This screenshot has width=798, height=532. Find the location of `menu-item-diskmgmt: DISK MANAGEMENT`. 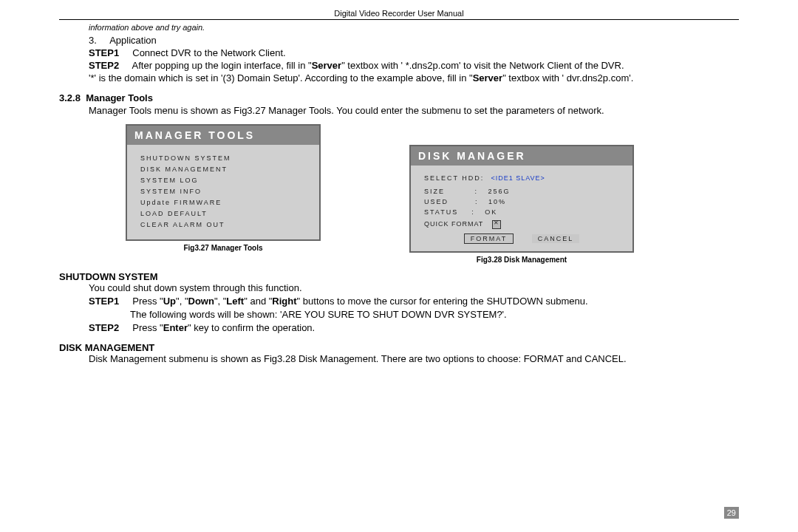

menu-item-diskmgmt: DISK MANAGEMENT is located at coordinates (223, 169).